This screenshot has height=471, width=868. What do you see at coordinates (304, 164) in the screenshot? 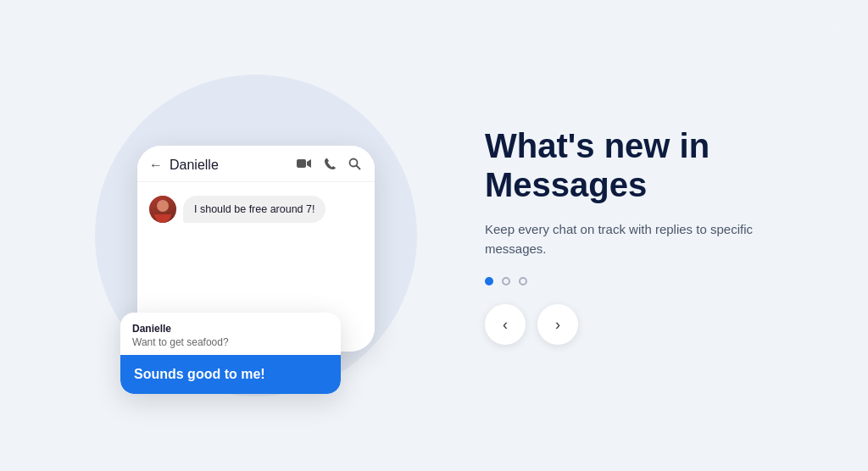
I see `video-icon` at bounding box center [304, 164].